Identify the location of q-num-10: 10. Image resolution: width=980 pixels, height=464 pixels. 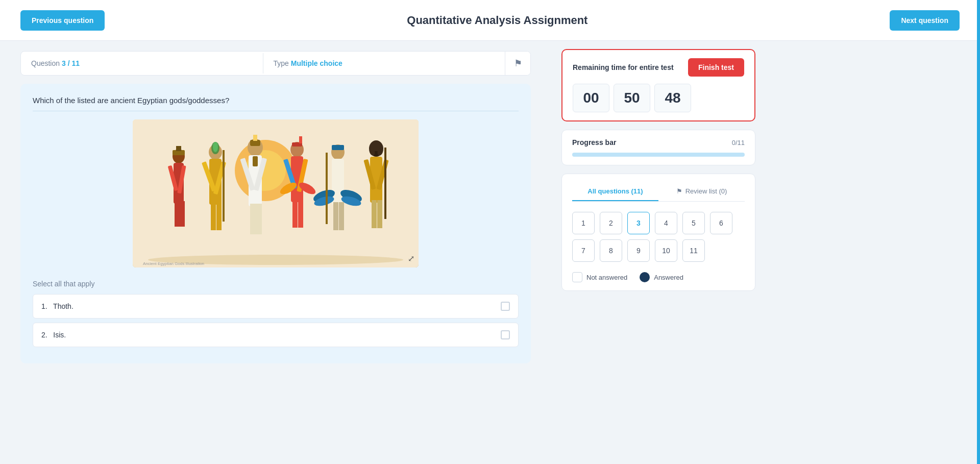
(666, 251).